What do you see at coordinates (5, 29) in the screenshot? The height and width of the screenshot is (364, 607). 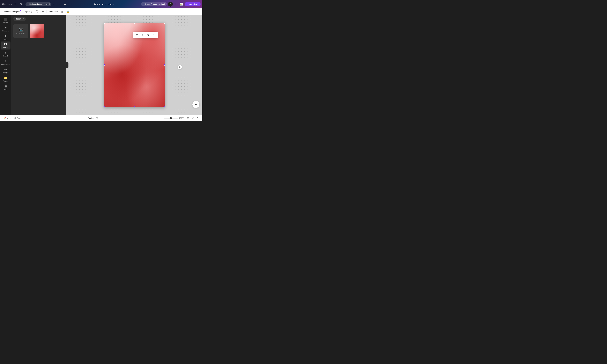 I see `sidebar-item-elementi: ✦ Elementi` at bounding box center [5, 29].